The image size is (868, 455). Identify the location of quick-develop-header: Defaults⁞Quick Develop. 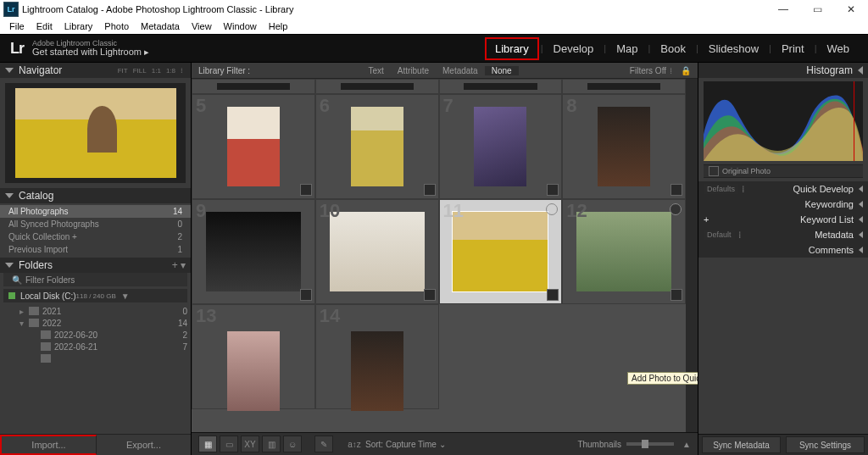
(783, 189).